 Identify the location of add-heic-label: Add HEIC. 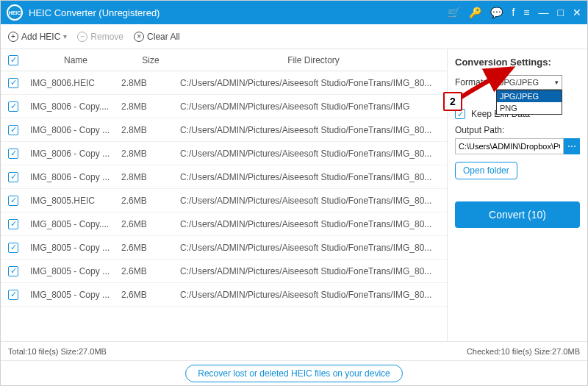
(41, 37).